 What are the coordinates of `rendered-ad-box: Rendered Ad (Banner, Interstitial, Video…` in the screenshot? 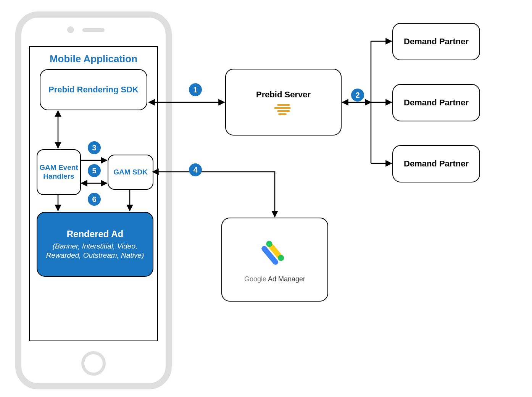 It's located at (95, 244).